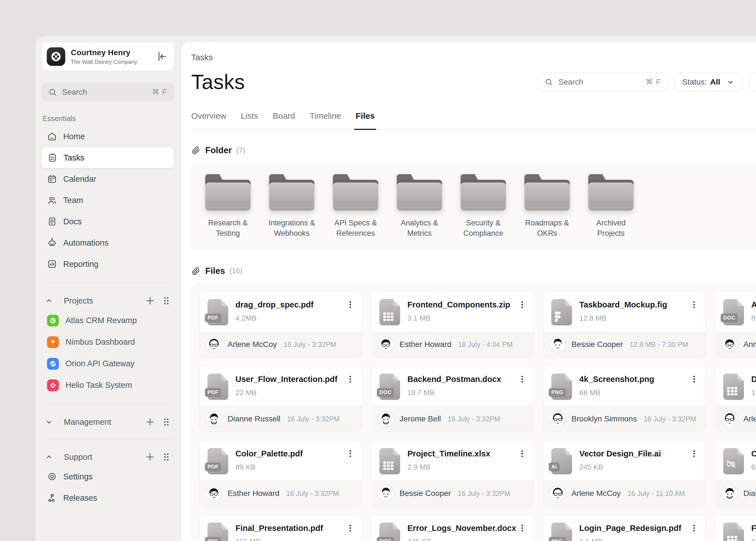 This screenshot has height=541, width=756. Describe the element at coordinates (474, 207) in the screenshot. I see `folders-strip: Research & Testing Integrations & Webhoo…` at that location.